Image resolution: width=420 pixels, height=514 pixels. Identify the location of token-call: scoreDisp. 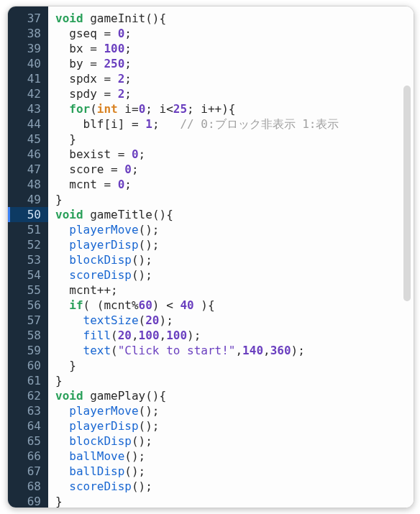
(101, 275).